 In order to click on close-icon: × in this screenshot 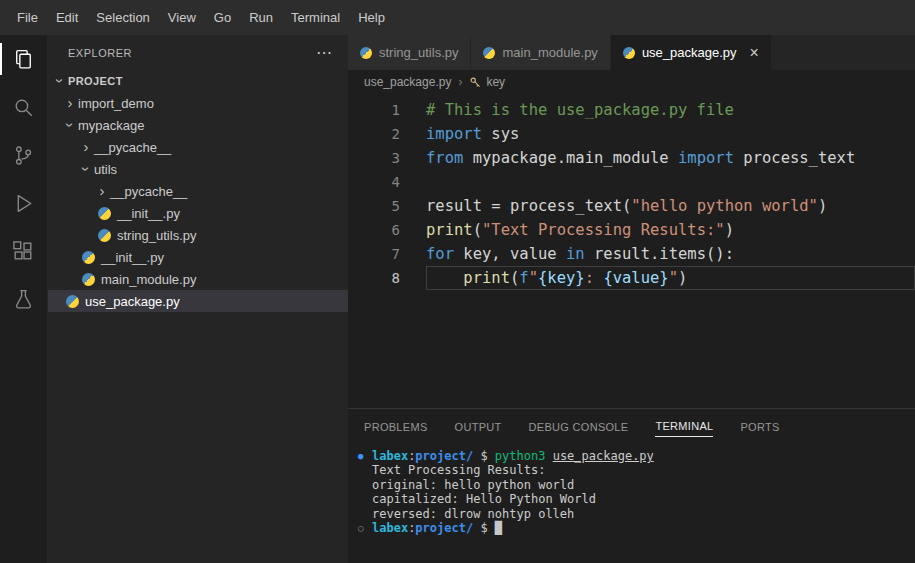, I will do `click(754, 53)`.